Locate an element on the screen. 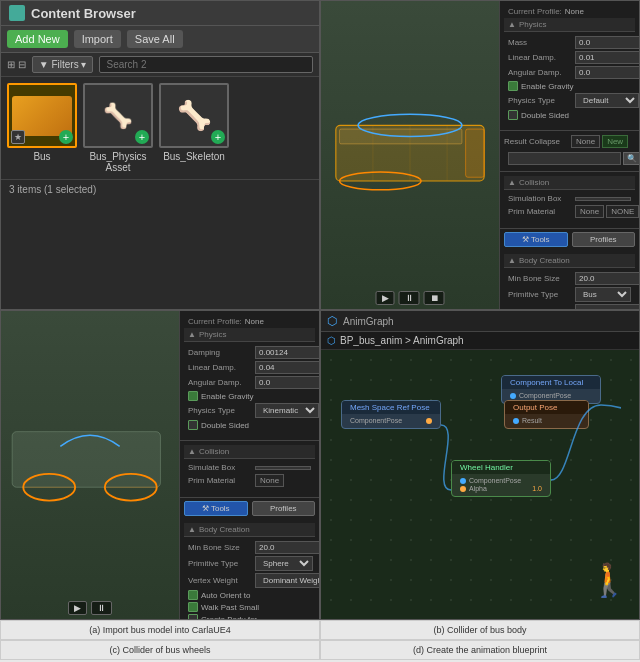 This screenshot has height=662, width=640. content-browser-header: Content Browser is located at coordinates (160, 14).